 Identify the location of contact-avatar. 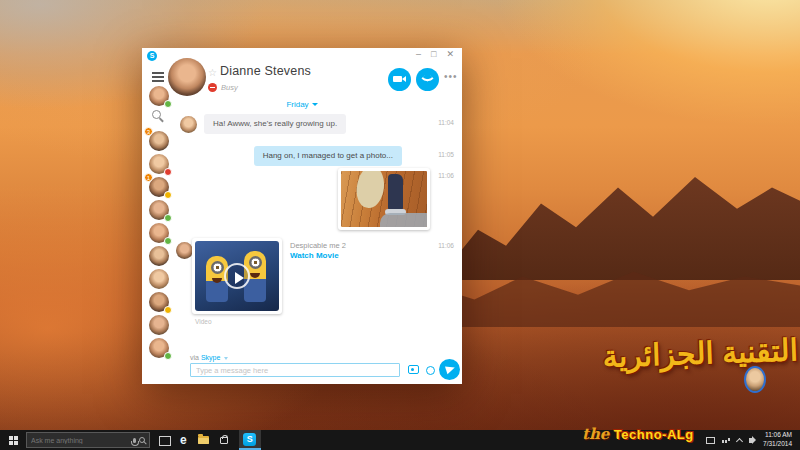
(187, 77).